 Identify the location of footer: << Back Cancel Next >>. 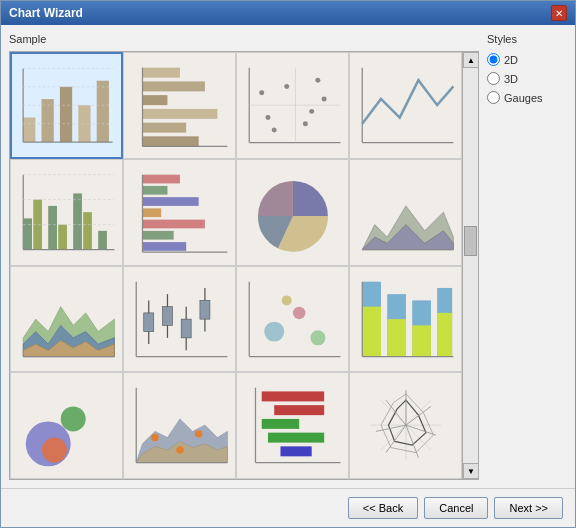
(288, 508).